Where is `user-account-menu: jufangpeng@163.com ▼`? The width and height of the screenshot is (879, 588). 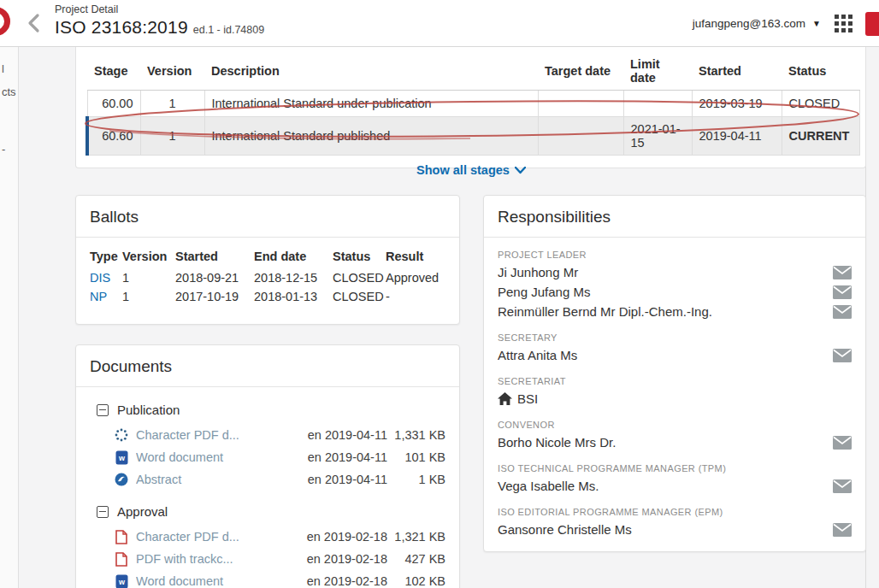 user-account-menu: jufangpeng@163.com ▼ is located at coordinates (757, 24).